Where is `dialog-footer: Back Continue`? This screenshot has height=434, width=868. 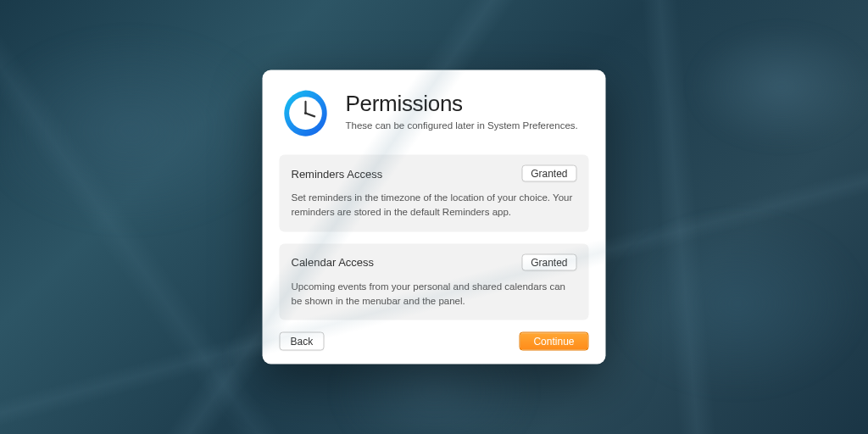
dialog-footer: Back Continue is located at coordinates (434, 342).